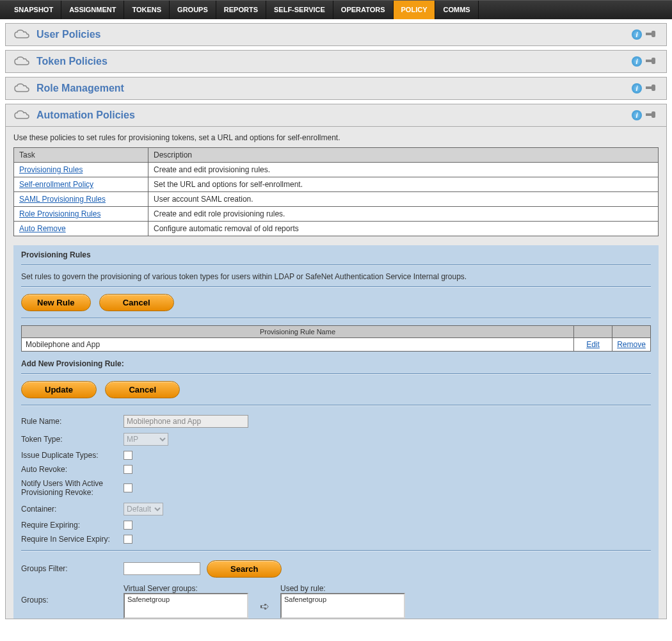 The image size is (672, 641). What do you see at coordinates (142, 389) in the screenshot?
I see `cancel2-button: Cancel` at bounding box center [142, 389].